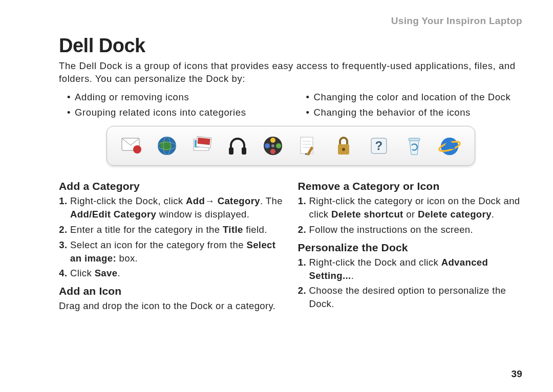 This screenshot has height=392, width=553. What do you see at coordinates (167, 146) in the screenshot?
I see `globe-icon` at bounding box center [167, 146].